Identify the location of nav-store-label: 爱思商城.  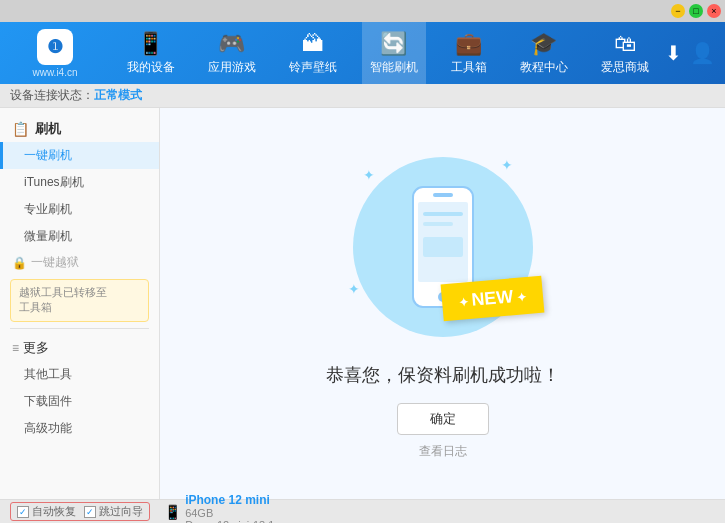
(625, 68).